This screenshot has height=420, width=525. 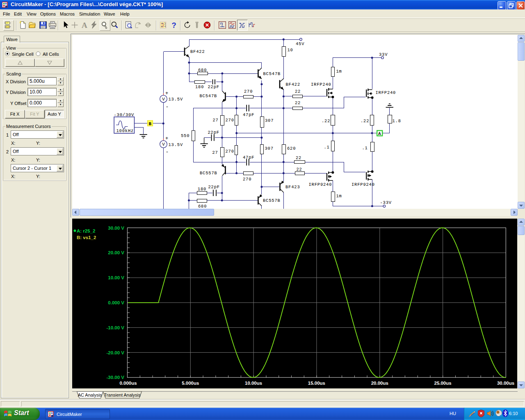 What do you see at coordinates (86, 231) in the screenshot?
I see `svg-text: A: r25_2` at bounding box center [86, 231].